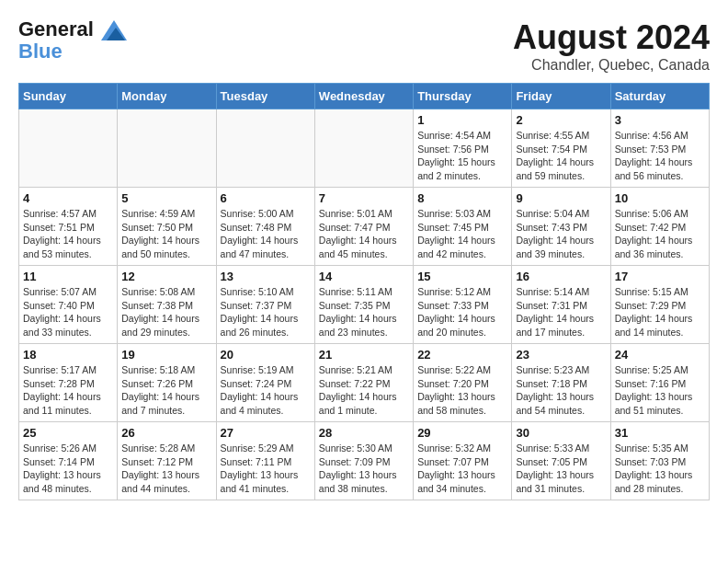 This screenshot has width=728, height=563. Describe the element at coordinates (660, 383) in the screenshot. I see `calendar-day-cell: 24Sunrise: 5:25 AMSunset: 7:16 PMDayligh…` at that location.